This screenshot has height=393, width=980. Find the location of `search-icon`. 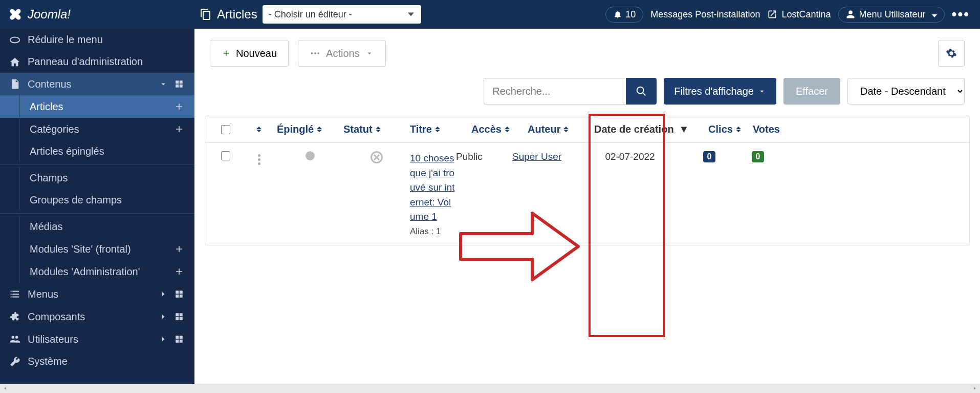

search-icon is located at coordinates (641, 91).